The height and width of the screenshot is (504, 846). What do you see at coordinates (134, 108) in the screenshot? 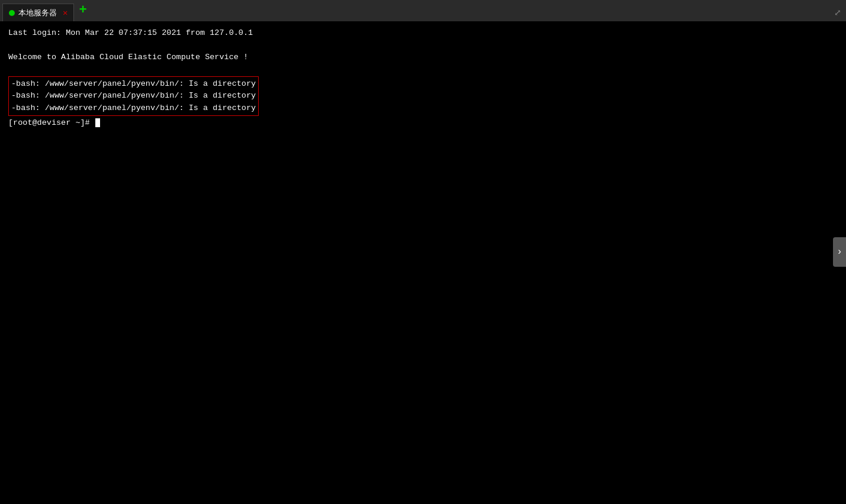
I see `error-line-3: -bash: /www/server/panel/pyenv/bin/: Is …` at bounding box center [134, 108].